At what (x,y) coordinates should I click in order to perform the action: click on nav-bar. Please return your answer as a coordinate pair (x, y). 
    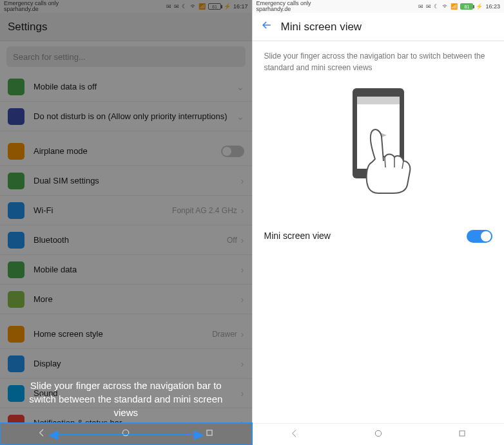
    Looking at the image, I should click on (379, 434).